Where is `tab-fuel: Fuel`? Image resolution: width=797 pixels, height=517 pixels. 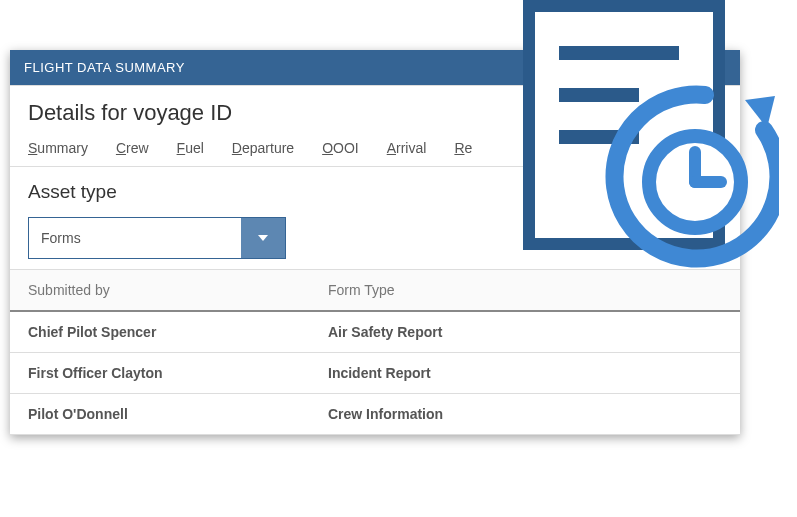
tab-fuel: Fuel is located at coordinates (190, 148).